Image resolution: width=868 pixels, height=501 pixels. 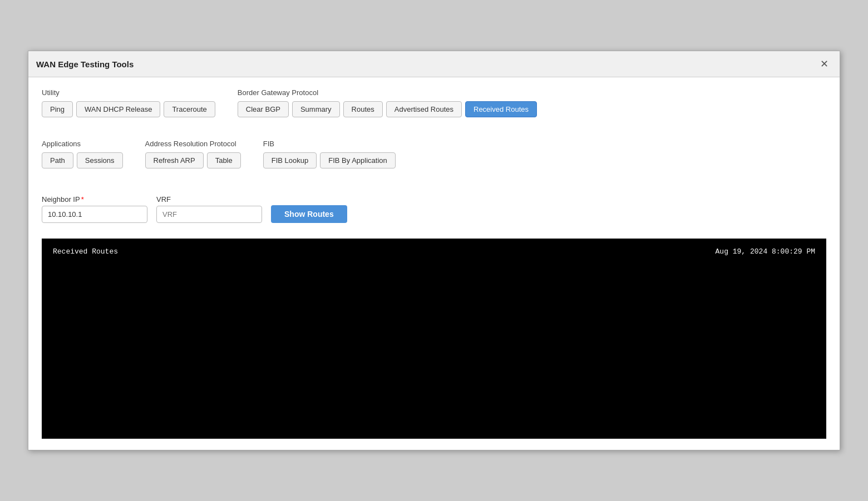 What do you see at coordinates (193, 154) in the screenshot?
I see `arp-section: Address Resolution Protocol Refresh ARP …` at bounding box center [193, 154].